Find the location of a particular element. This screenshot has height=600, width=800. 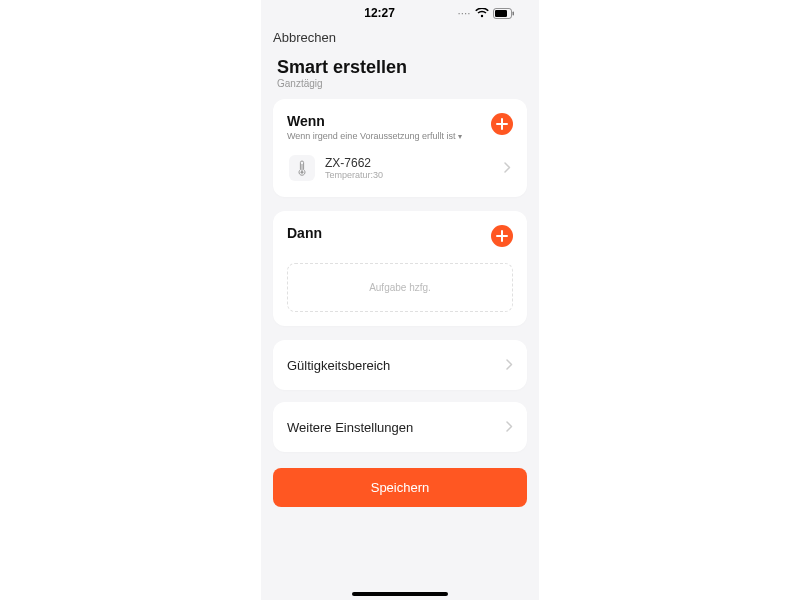

status-bar: 12:27 ···· is located at coordinates (400, 13).